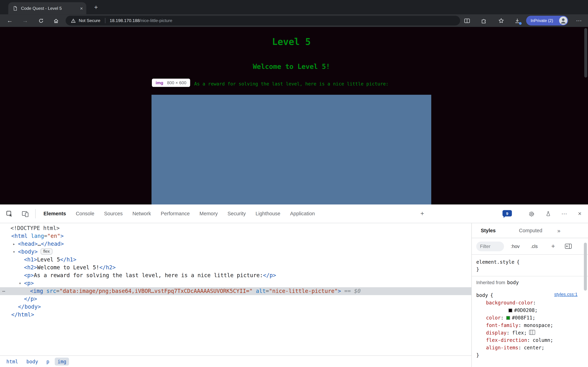 The height and width of the screenshot is (367, 588). Describe the element at coordinates (32, 236) in the screenshot. I see `dom-node-text: <html lang="en">` at that location.